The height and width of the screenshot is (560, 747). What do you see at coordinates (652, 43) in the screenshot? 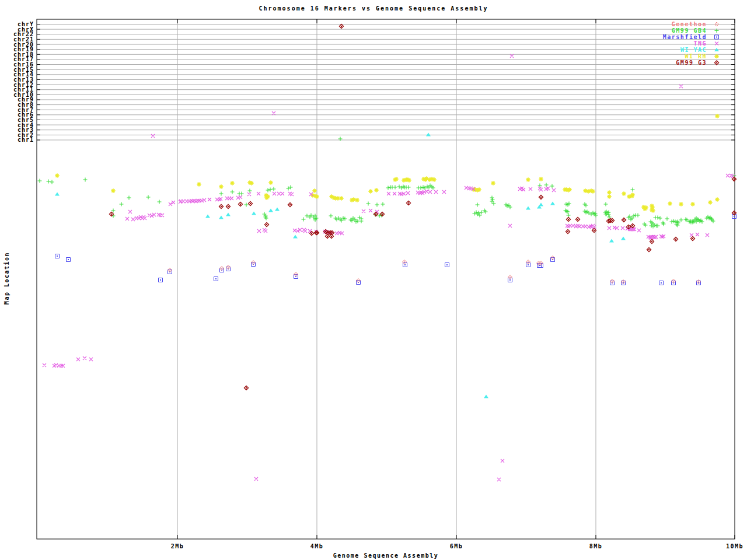
I see `legend-entry-tng: TNG` at bounding box center [652, 43].